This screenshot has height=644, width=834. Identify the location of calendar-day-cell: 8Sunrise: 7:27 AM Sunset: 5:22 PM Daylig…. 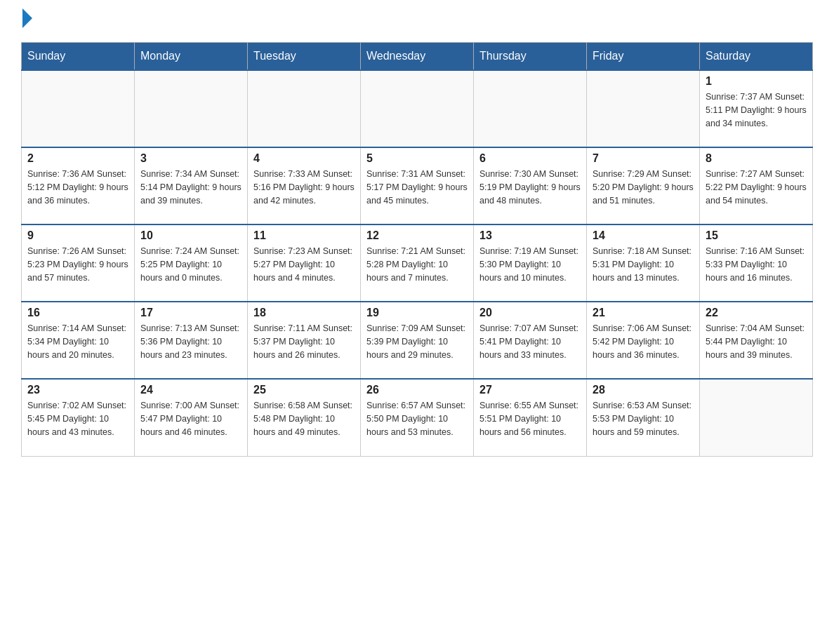
(757, 186).